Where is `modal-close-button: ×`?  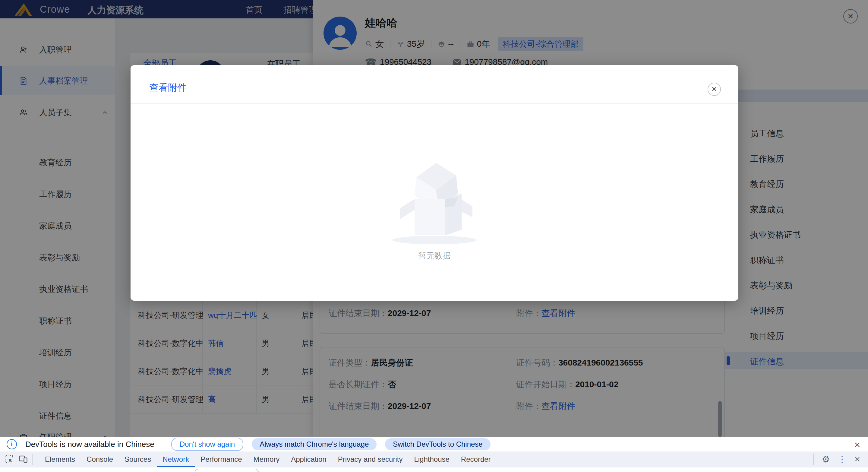 modal-close-button: × is located at coordinates (714, 89).